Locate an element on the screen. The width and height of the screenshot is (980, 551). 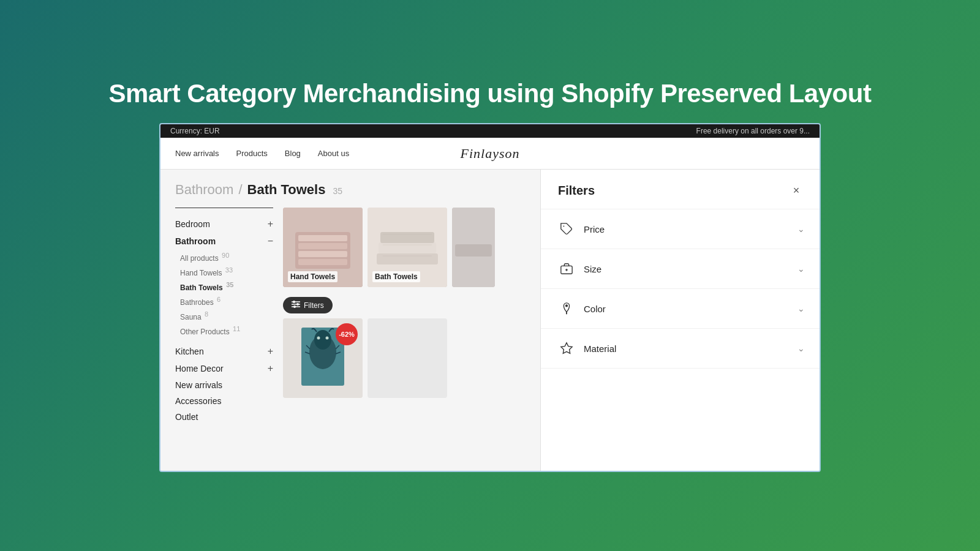
discount-badge: -62% is located at coordinates (347, 334).